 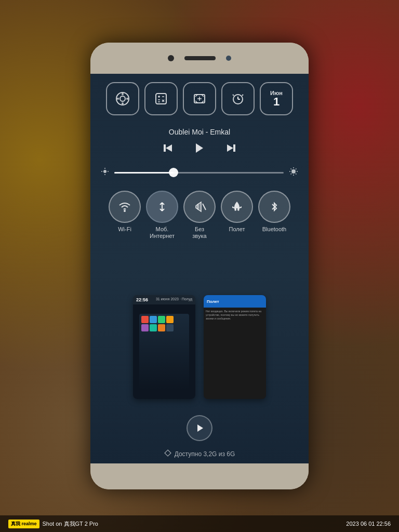 What do you see at coordinates (200, 58) in the screenshot?
I see `phone-top-bar` at bounding box center [200, 58].